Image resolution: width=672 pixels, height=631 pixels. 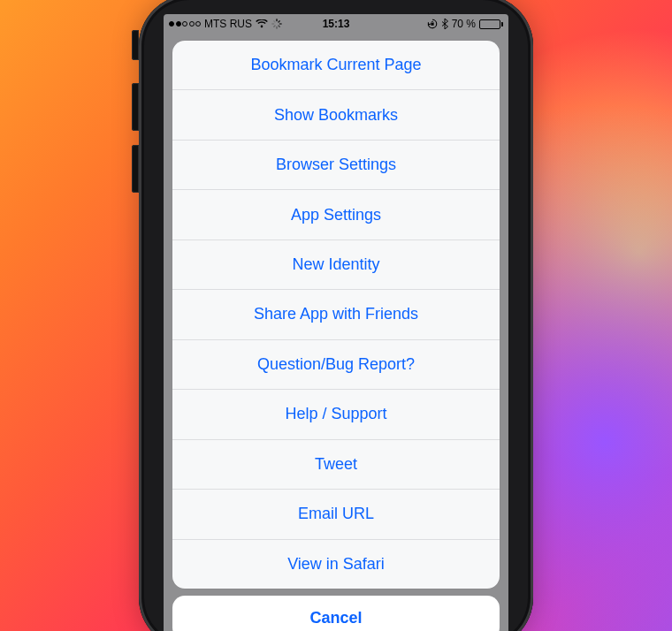 I want to click on action-sheet-item-label: Browser Settings, so click(x=336, y=164).